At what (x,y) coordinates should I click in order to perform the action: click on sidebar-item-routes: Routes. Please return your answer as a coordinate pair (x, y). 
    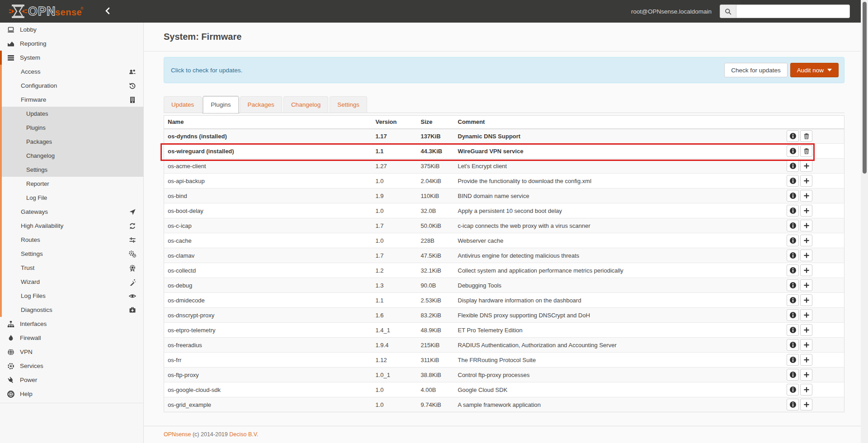
    Looking at the image, I should click on (71, 240).